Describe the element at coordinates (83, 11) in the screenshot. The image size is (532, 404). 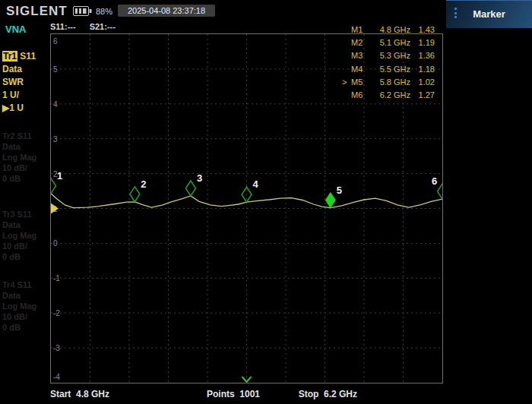
I see `battery-icon` at that location.